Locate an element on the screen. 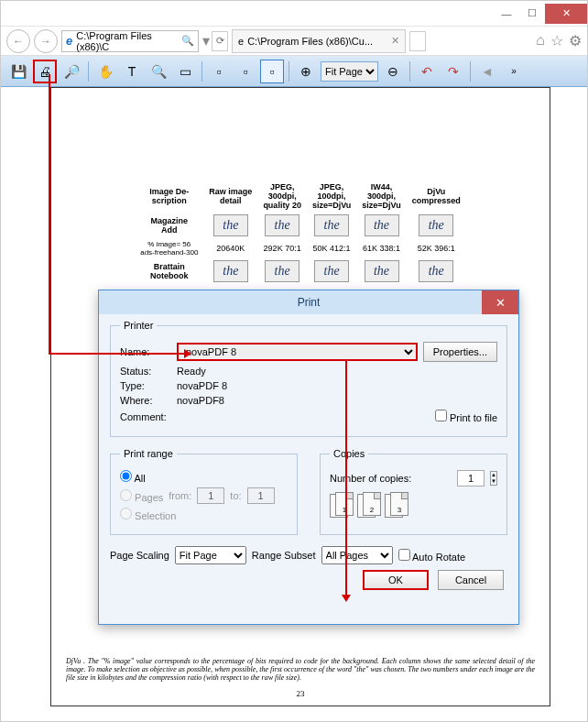 This screenshot has width=588, height=722. properties-button: Properties... is located at coordinates (460, 352).